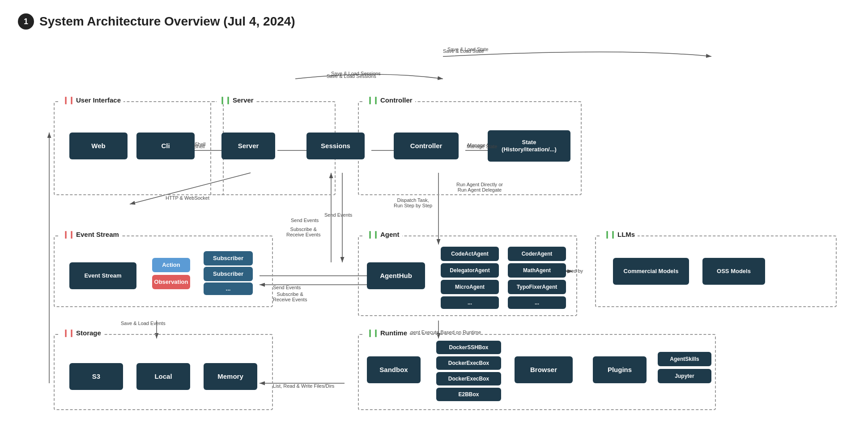 The height and width of the screenshot is (428, 868). What do you see at coordinates (537, 254) in the screenshot?
I see `node-coder: CoderAgent` at bounding box center [537, 254].